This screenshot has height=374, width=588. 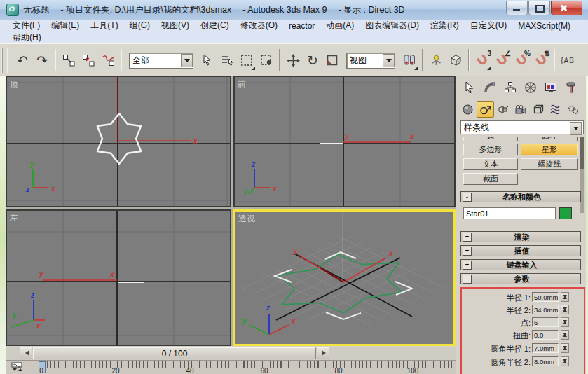 What do you see at coordinates (294, 38) in the screenshot?
I see `menu-row-2: 帮助(H)` at bounding box center [294, 38].